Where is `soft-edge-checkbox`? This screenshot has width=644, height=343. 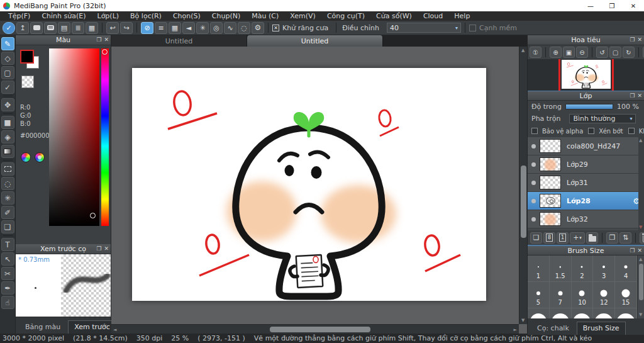
soft-edge-checkbox is located at coordinates (473, 28).